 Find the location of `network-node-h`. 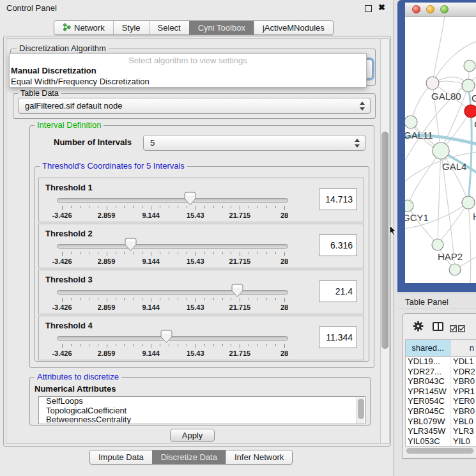

network-node-h is located at coordinates (468, 203).